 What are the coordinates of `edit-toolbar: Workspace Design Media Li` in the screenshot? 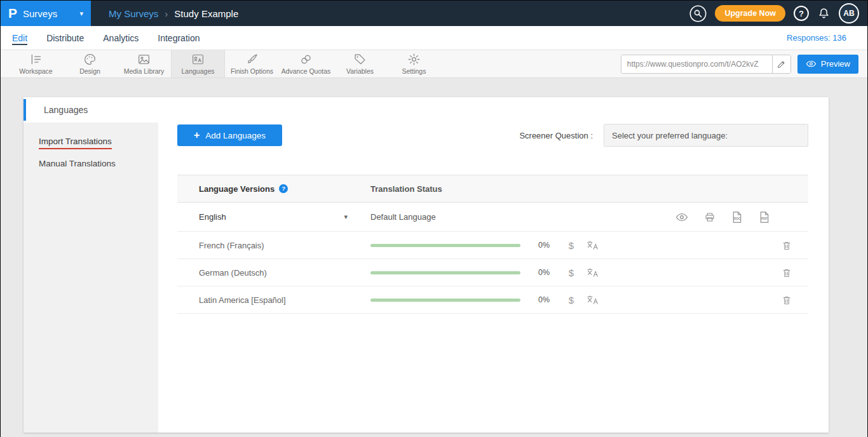 It's located at (434, 64).